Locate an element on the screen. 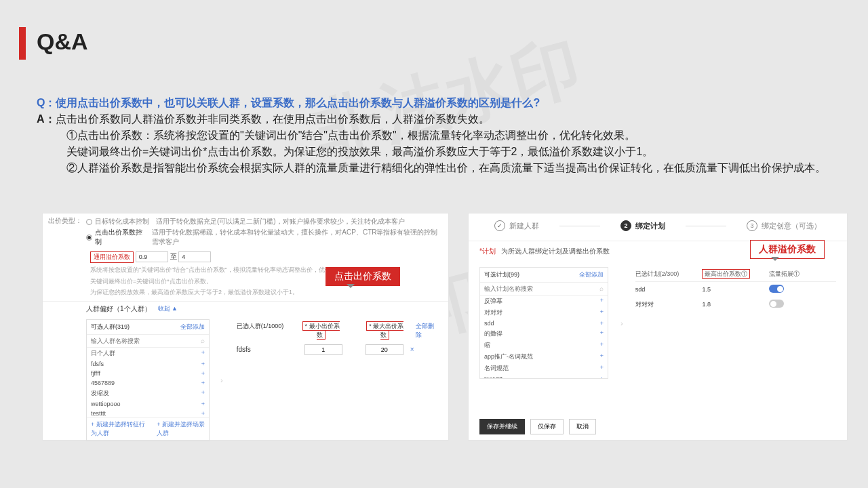 This screenshot has height=488, width=868. add-all-plans: 全部添加 is located at coordinates (591, 275).